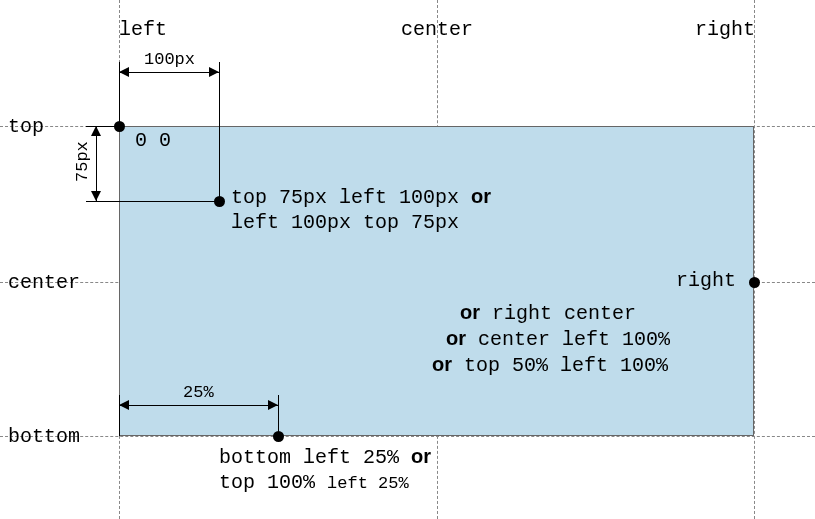 This screenshot has height=519, width=815. I want to click on or-1: or, so click(481, 196).